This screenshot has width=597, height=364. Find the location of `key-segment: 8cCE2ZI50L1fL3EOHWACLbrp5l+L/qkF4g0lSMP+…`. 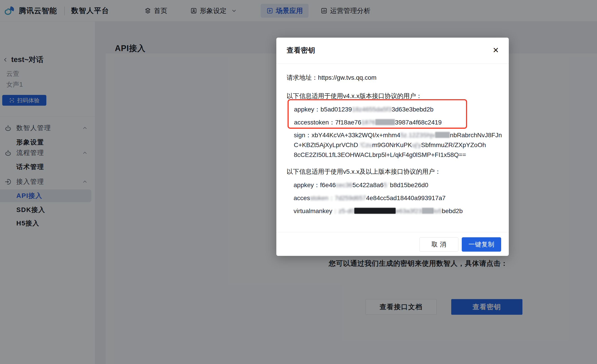

key-segment: 8cCE2ZI50L1fL3EOHWACLbrp5l+L/qkF4g0lSMP+… is located at coordinates (380, 155).